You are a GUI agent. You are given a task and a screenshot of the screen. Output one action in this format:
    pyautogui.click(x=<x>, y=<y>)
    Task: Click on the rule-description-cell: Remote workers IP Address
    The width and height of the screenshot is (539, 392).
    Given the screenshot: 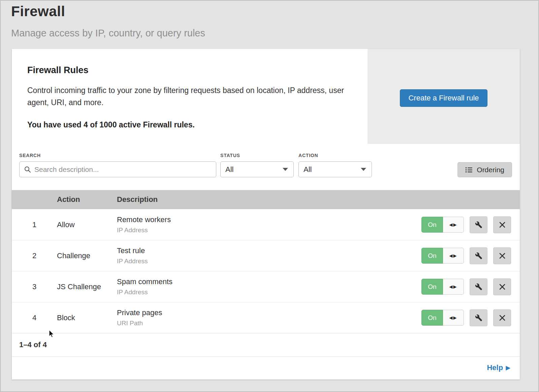 What is the action you would take?
    pyautogui.click(x=268, y=224)
    